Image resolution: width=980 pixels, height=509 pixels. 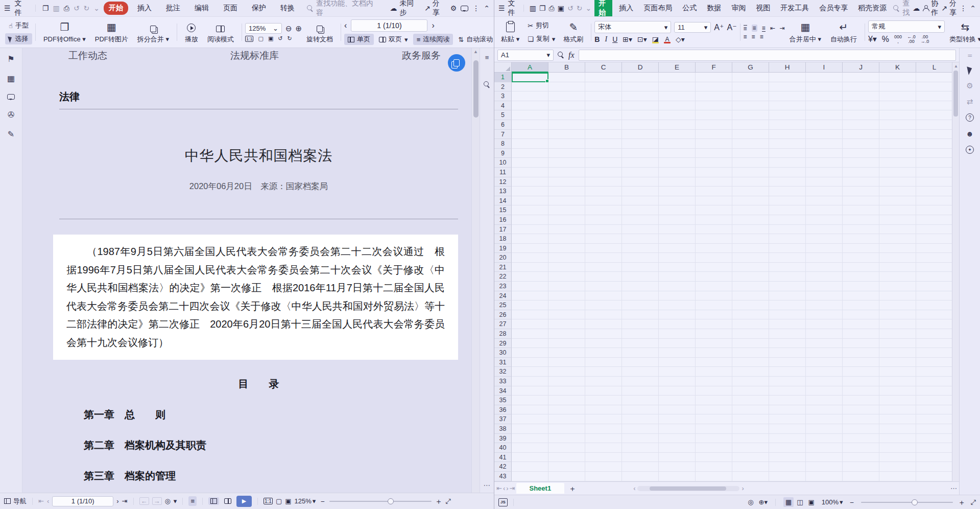 I want to click on cell-I36, so click(x=824, y=410).